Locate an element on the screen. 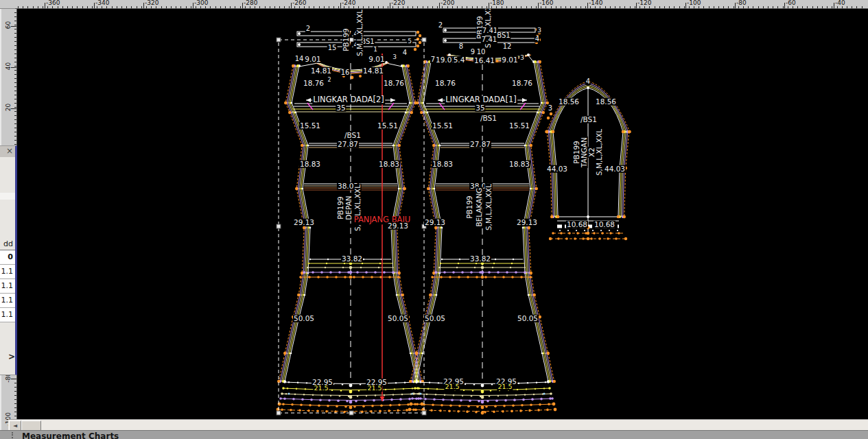 Image resolution: width=868 pixels, height=439 pixels. ruler-label: 20 is located at coordinates (8, 108).